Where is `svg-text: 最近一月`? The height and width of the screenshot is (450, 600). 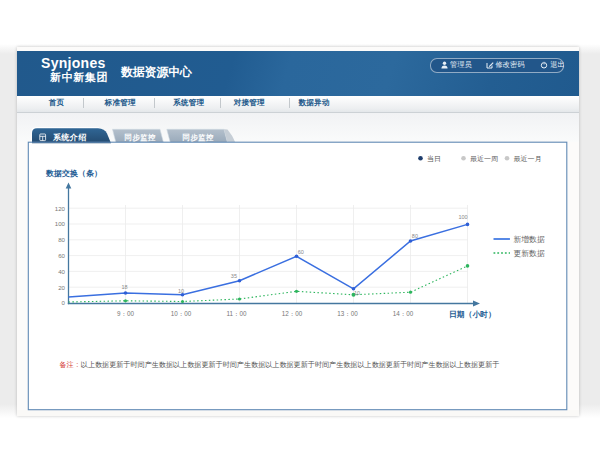 svg-text: 最近一月 is located at coordinates (528, 159).